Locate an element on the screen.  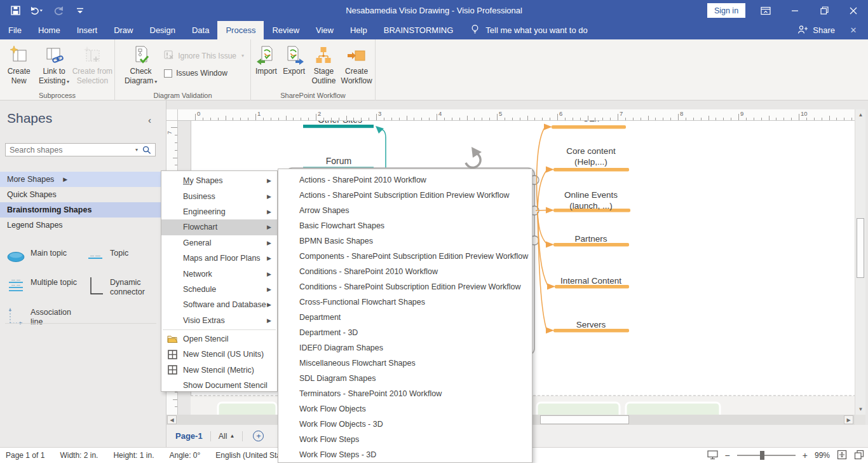
scroll-down-icon: ▼ is located at coordinates (860, 410).